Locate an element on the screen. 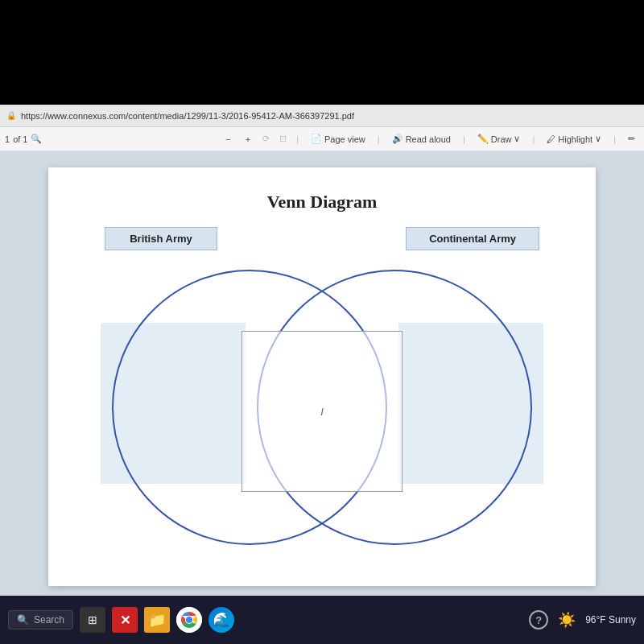  taskbar-folder-icon: 📁 is located at coordinates (157, 620).